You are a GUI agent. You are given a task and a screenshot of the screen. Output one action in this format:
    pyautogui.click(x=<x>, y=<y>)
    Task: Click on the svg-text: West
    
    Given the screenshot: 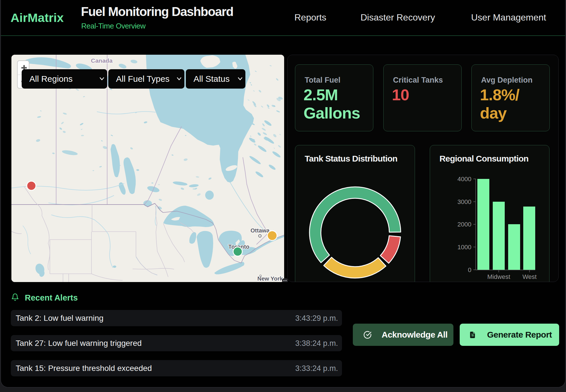 What is the action you would take?
    pyautogui.click(x=530, y=277)
    